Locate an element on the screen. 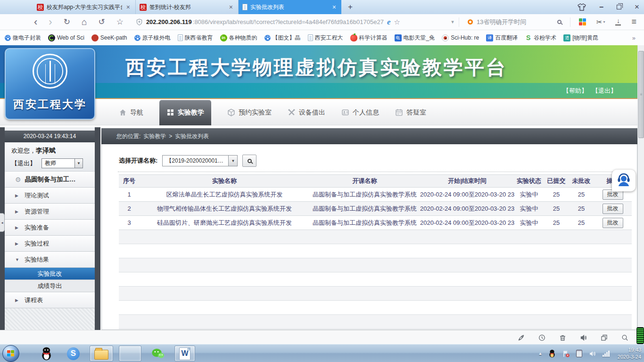 This screenshot has height=362, width=644. taskbar-file-explorer is located at coordinates (101, 354).